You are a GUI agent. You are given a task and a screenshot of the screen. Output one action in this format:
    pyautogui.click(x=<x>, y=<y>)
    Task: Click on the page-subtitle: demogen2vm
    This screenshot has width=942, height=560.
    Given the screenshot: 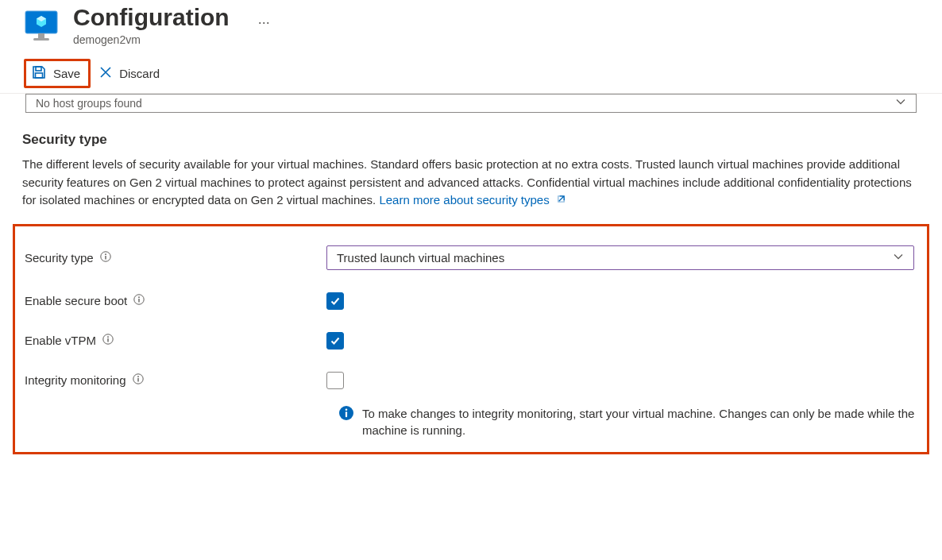 What is the action you would take?
    pyautogui.click(x=151, y=40)
    